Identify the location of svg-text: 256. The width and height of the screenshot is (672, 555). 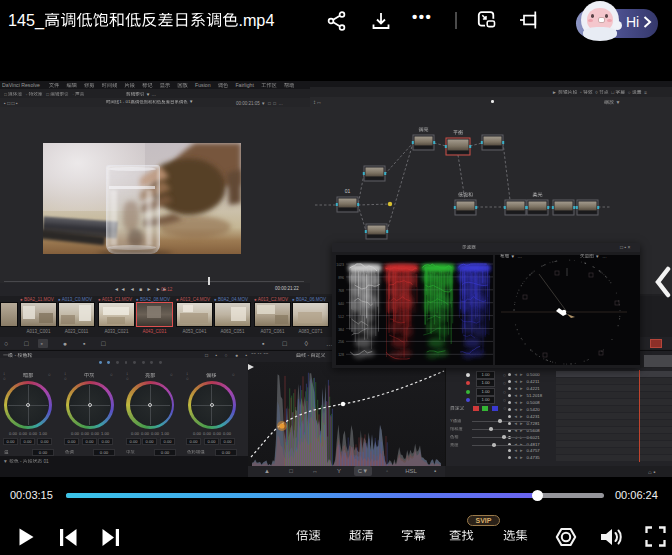
(341, 342).